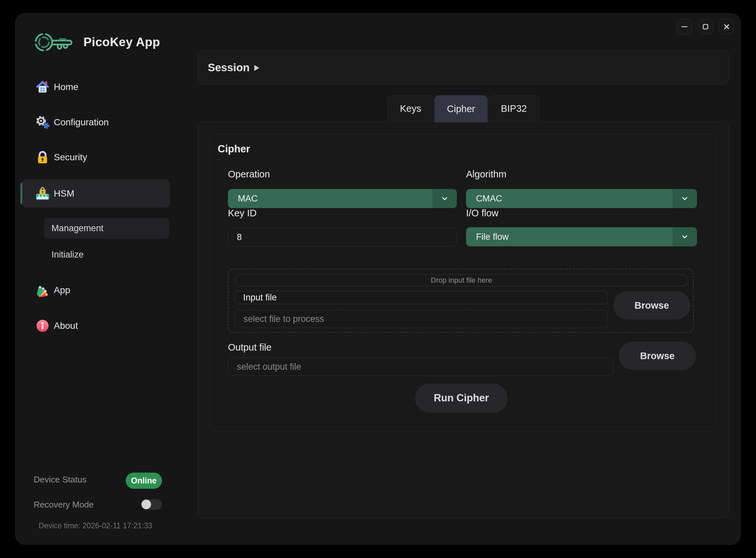  What do you see at coordinates (461, 398) in the screenshot?
I see `run-cipher-button: Run Cipher` at bounding box center [461, 398].